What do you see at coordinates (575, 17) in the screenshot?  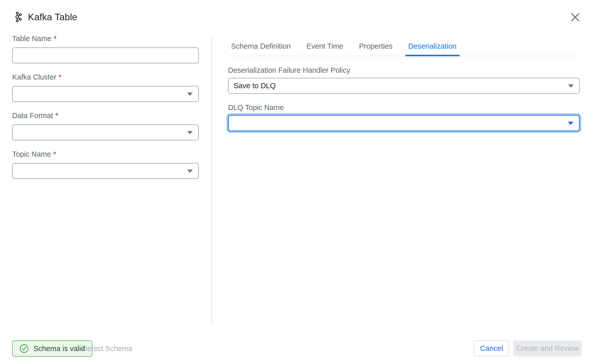 I see `close-icon` at bounding box center [575, 17].